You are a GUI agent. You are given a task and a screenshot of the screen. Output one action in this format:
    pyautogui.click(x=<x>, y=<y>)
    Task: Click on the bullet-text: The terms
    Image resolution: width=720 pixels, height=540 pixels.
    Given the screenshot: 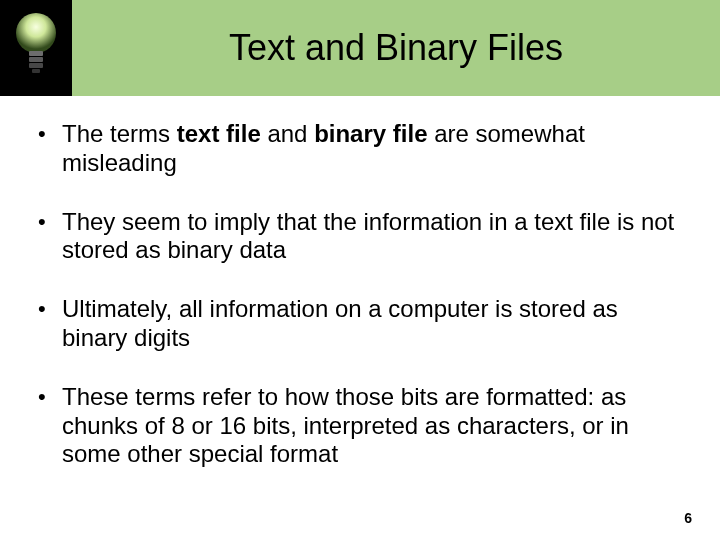 What is the action you would take?
    pyautogui.click(x=120, y=134)
    